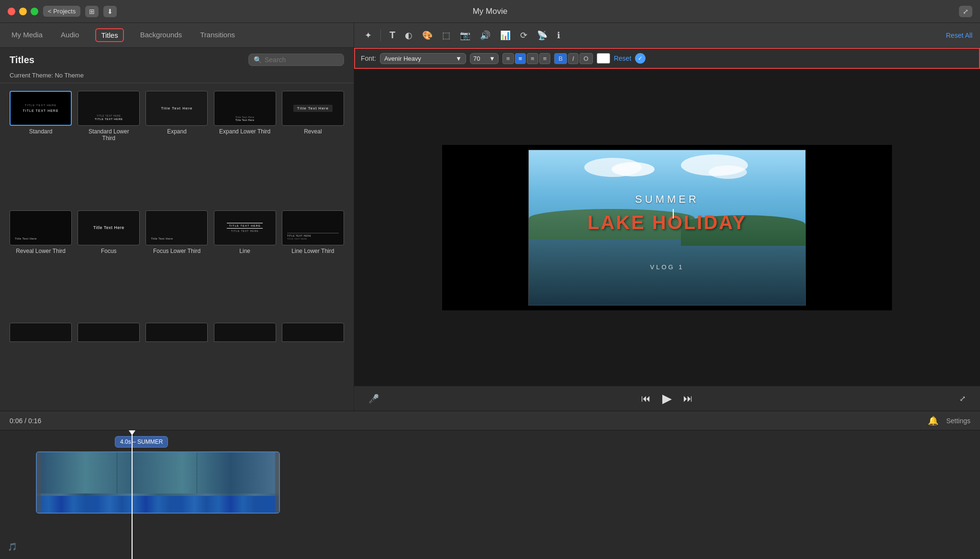 The width and height of the screenshot is (980, 559). I want to click on title-item-standard-lower: TITLE TEXT HERE TITLE TEXT HERE Standard…, so click(109, 148).